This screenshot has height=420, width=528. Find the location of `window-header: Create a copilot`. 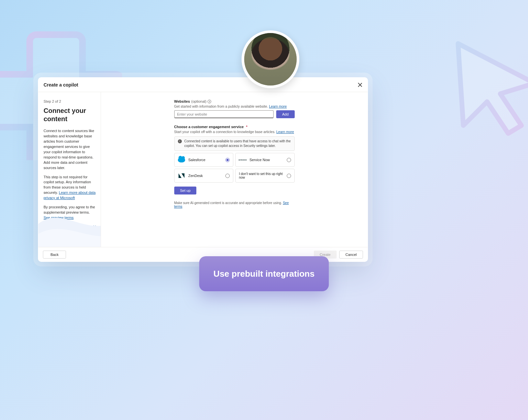

window-header: Create a copilot is located at coordinates (203, 85).